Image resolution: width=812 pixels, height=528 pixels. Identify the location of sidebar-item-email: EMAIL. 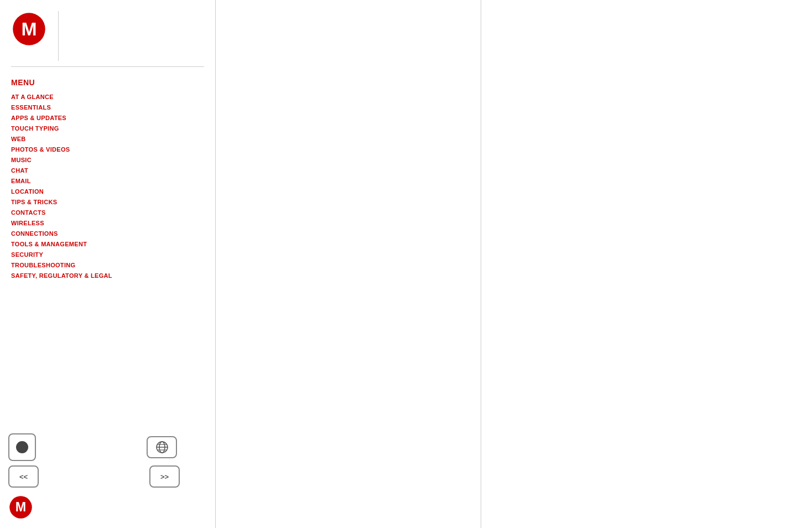
(107, 181).